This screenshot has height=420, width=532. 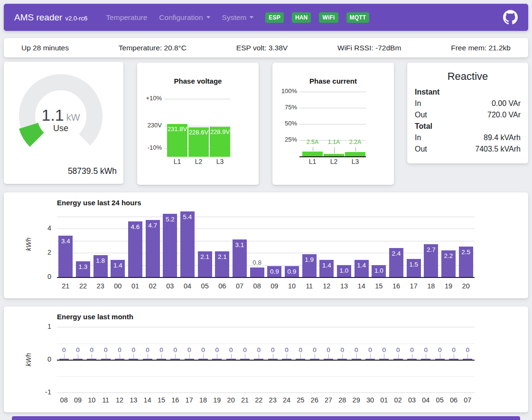 I want to click on reactive-row: In89.4 kVArh, so click(x=468, y=138).